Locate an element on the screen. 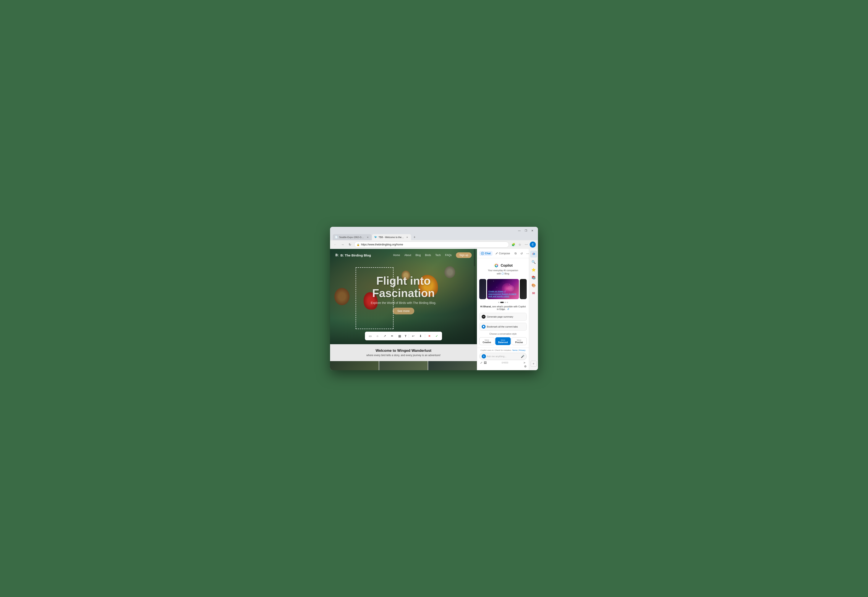 The width and height of the screenshot is (868, 597). restore-button: ❐ is located at coordinates (526, 231).